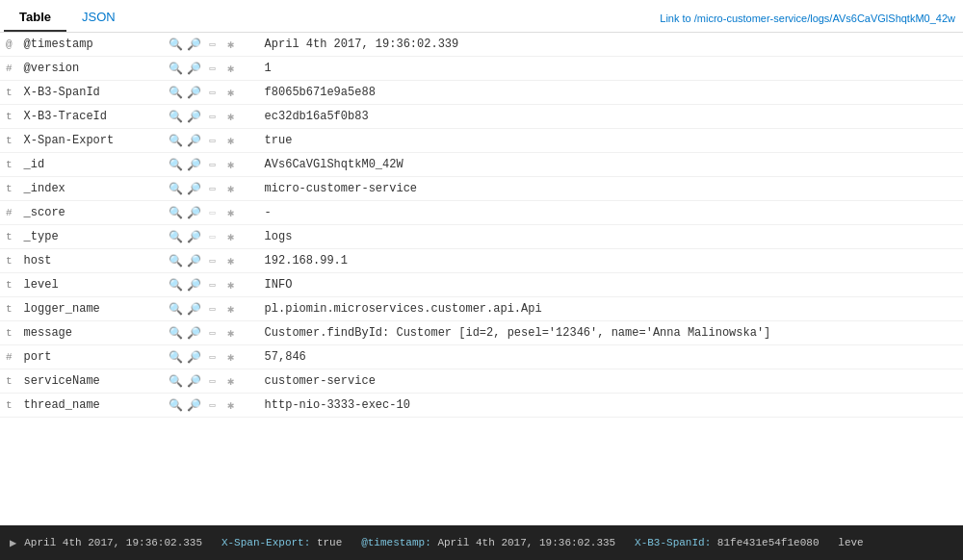 This screenshot has height=560, width=963. Describe the element at coordinates (482, 333) in the screenshot. I see `table-row: t message 🔍 🔎 ▭ ✱ Customer.findById: Cus…` at that location.